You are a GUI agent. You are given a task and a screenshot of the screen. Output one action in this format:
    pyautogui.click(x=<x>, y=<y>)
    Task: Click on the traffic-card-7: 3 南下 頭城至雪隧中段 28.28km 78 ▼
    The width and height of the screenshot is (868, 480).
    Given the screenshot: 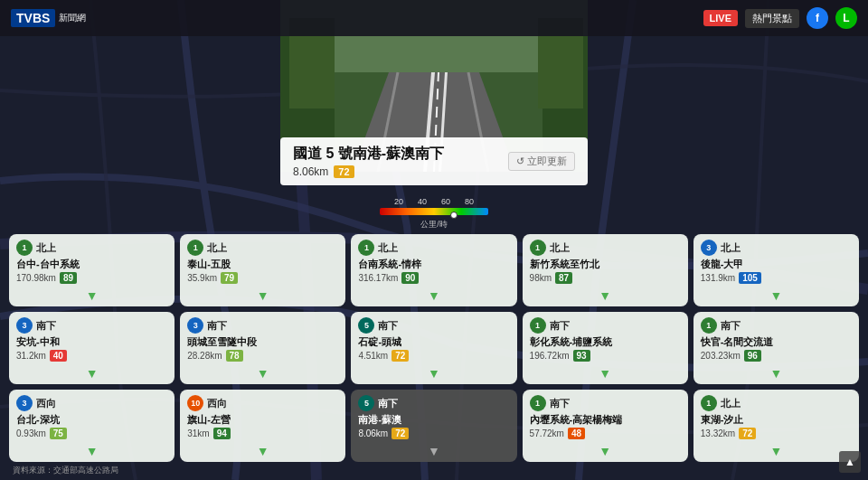 What is the action you would take?
    pyautogui.click(x=262, y=348)
    